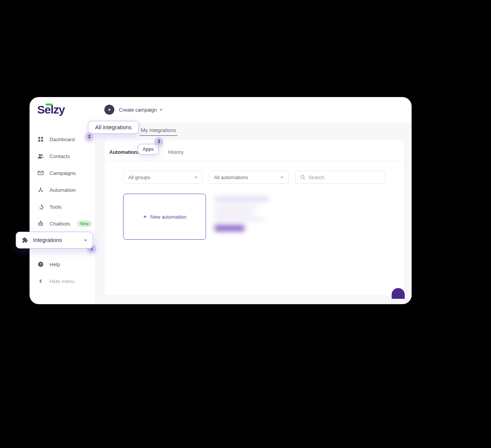  What do you see at coordinates (63, 190) in the screenshot?
I see `sidebar-item-label: Automation` at bounding box center [63, 190].